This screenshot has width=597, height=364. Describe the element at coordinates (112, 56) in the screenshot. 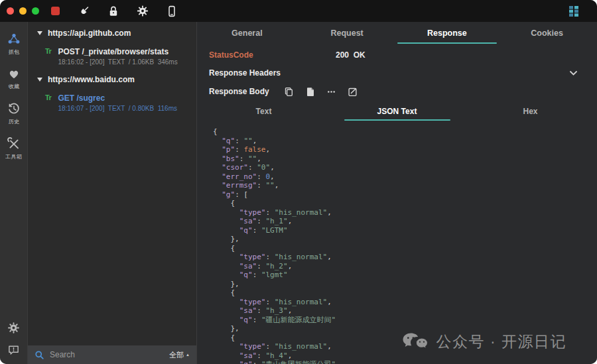

I see `request-item: Tr POST /_private/browser/stats 18:16:02…` at that location.